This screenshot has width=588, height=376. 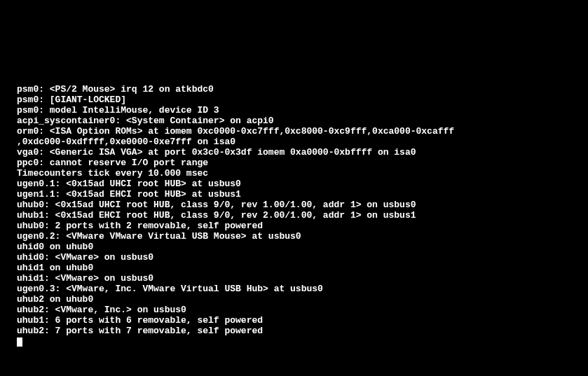 What do you see at coordinates (294, 195) in the screenshot?
I see `boot-log-line: ugen1.1: <0x15ad EHCI root HUB> at usbus…` at bounding box center [294, 195].